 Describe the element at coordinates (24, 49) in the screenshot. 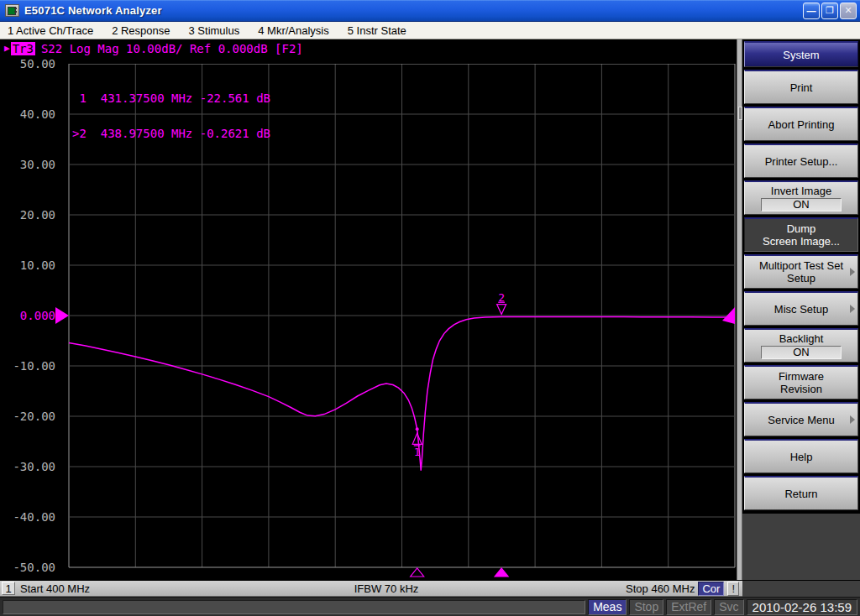

I see `trace-id-badge: Tr3` at that location.